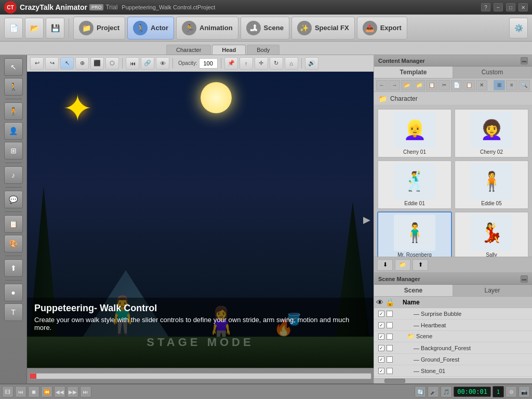 This screenshot has height=399, width=532. What do you see at coordinates (453, 314) in the screenshot?
I see `scene-row-0: ✓ — Surprise Bubble` at bounding box center [453, 314].